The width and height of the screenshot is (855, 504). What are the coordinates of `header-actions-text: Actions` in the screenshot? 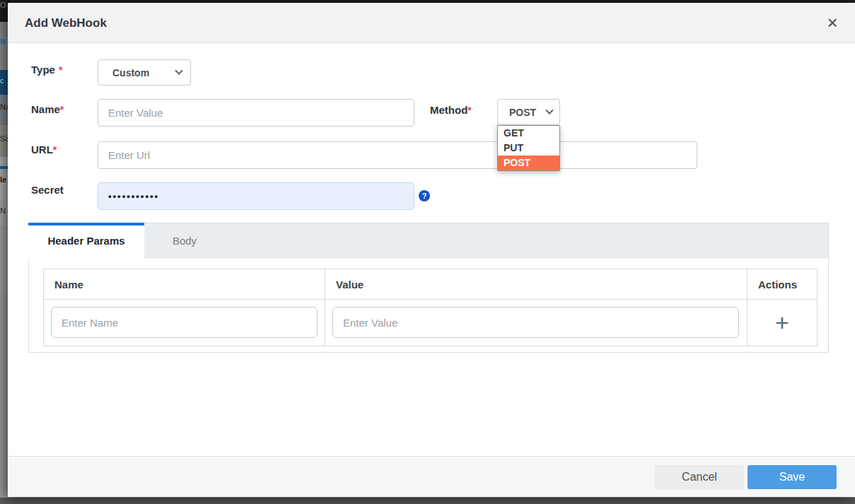 It's located at (778, 284).